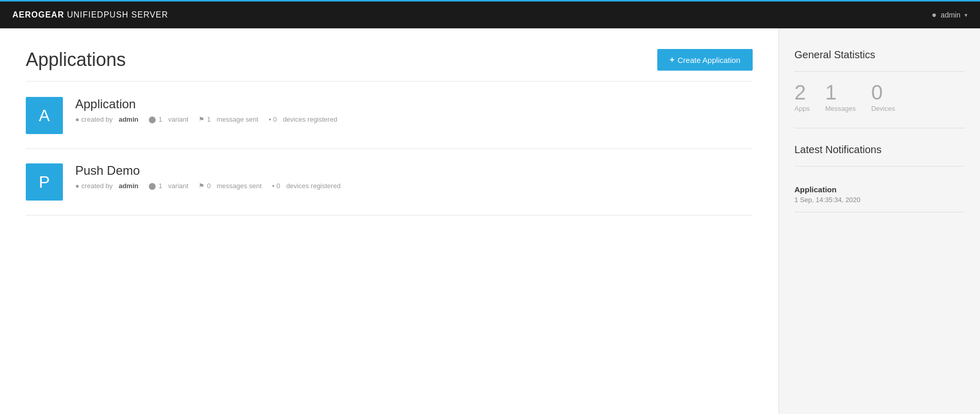  I want to click on stat-messages-label: Messages, so click(840, 108).